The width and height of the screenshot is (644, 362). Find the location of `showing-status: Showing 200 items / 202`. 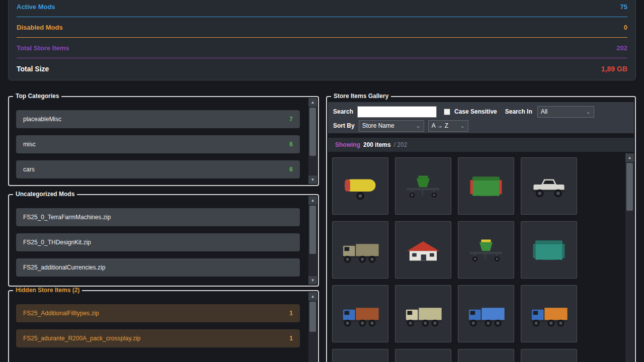

showing-status: Showing 200 items / 202 is located at coordinates (481, 145).